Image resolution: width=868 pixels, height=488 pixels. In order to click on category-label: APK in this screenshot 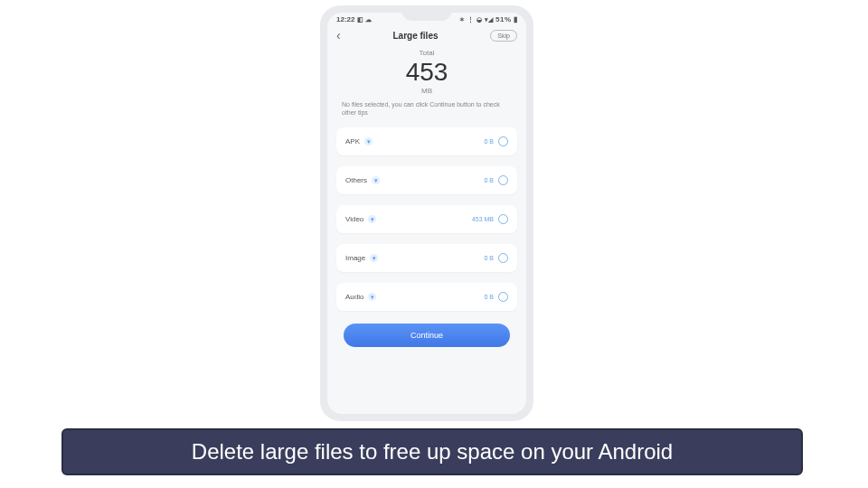, I will do `click(353, 141)`.